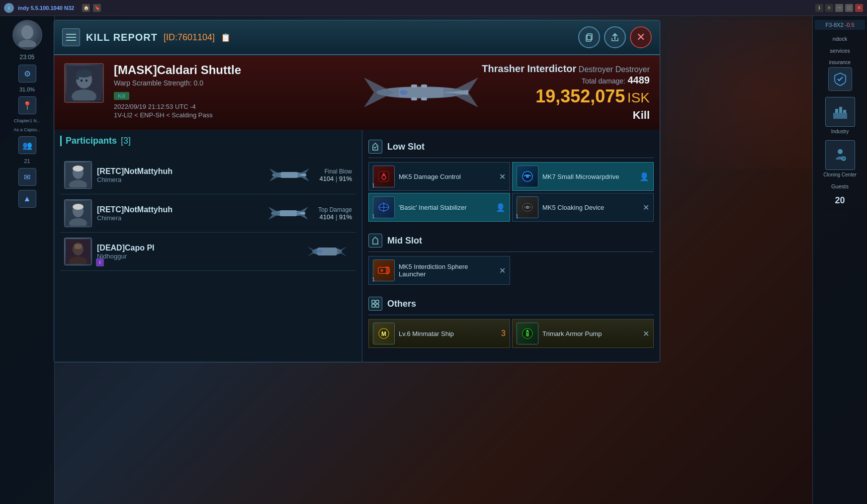 This screenshot has width=867, height=504. What do you see at coordinates (335, 210) in the screenshot?
I see `top-damage-label: Top Damage` at bounding box center [335, 210].